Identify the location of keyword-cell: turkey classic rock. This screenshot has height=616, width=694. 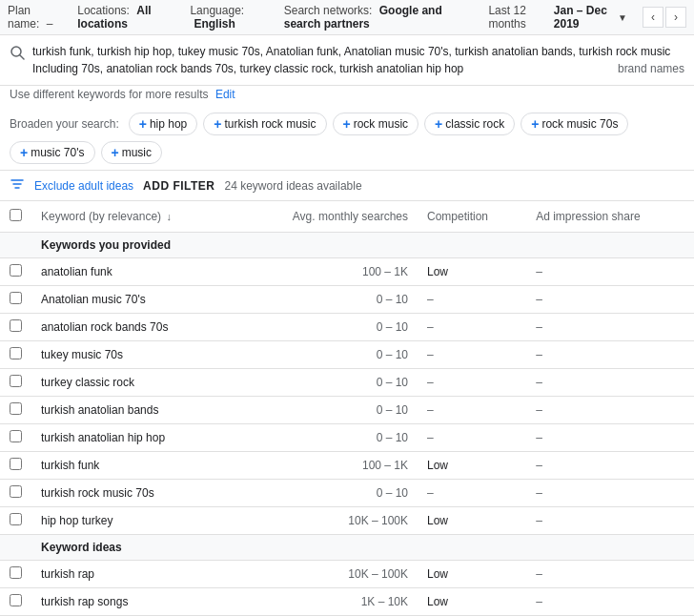
(133, 383).